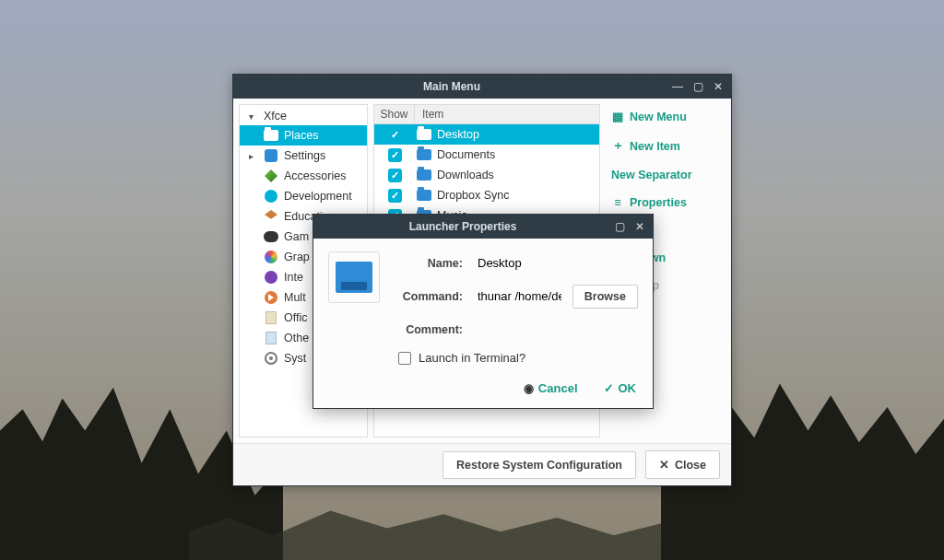 The width and height of the screenshot is (944, 560). I want to click on command-input, so click(520, 297).